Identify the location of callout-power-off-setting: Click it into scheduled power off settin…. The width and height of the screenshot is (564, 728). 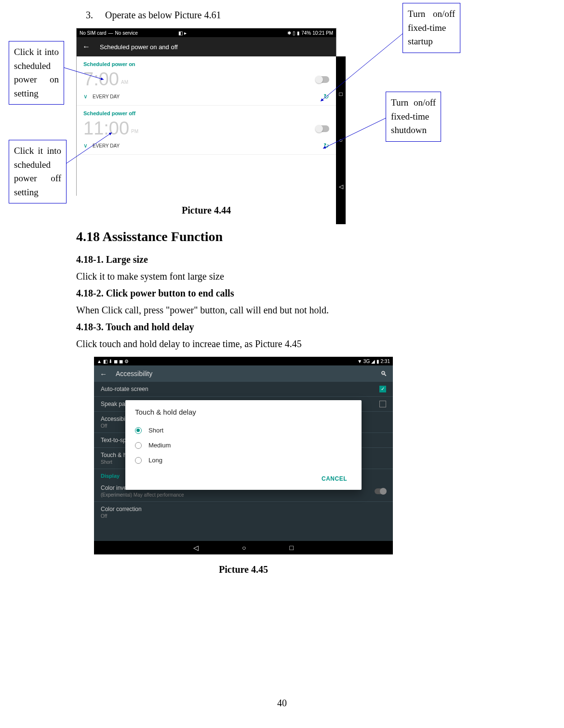
(38, 172).